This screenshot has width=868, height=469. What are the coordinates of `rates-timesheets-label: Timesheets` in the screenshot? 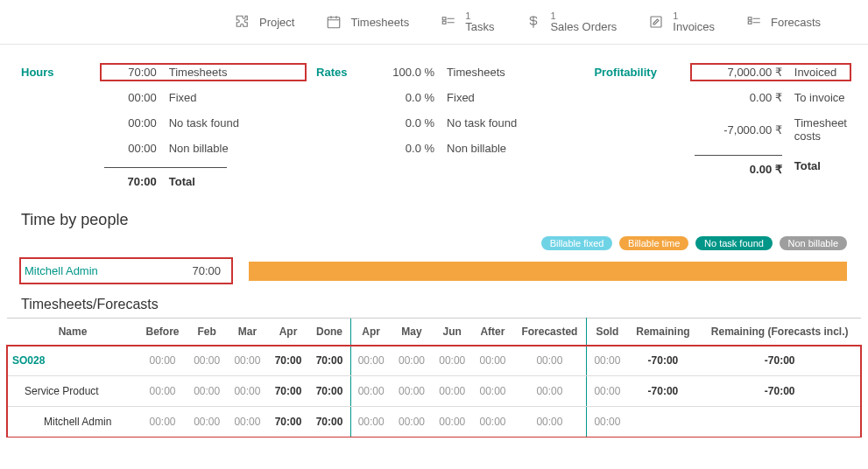 It's located at (476, 72).